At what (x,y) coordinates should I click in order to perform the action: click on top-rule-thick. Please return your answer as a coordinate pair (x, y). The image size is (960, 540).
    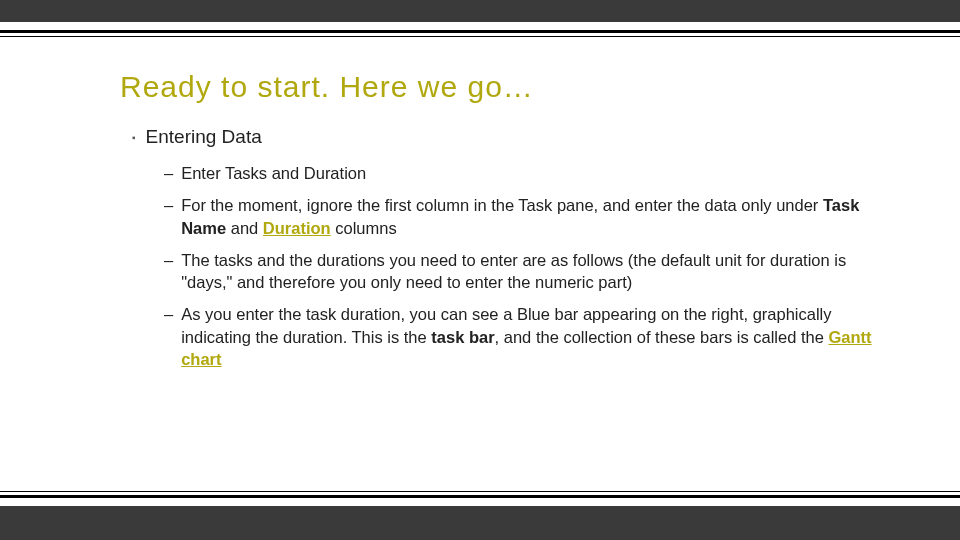
    Looking at the image, I should click on (480, 32).